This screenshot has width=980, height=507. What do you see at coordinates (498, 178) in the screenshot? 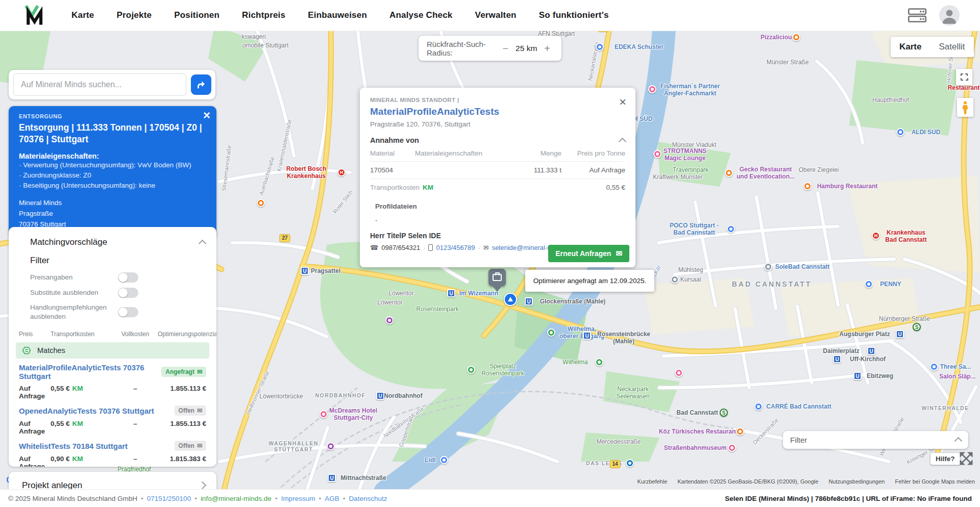
I see `location-popup: MINERAL MINDS STANDORT | × MaterialProfi…` at bounding box center [498, 178].